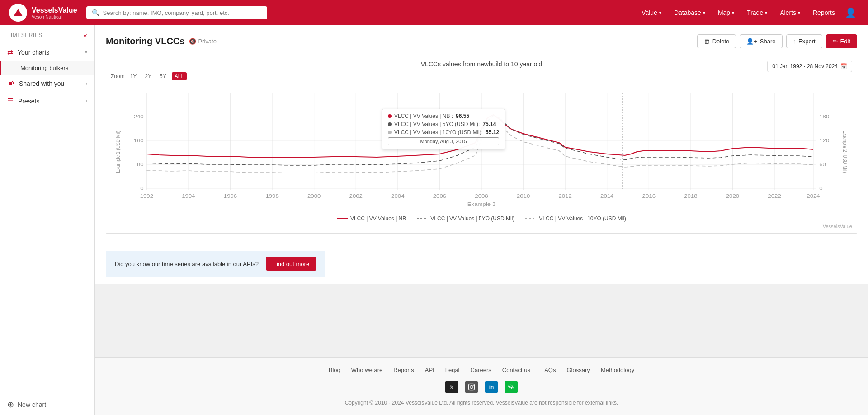 The height and width of the screenshot is (415, 868). Describe the element at coordinates (761, 42) in the screenshot. I see `share-button: 👤+ Share` at that location.